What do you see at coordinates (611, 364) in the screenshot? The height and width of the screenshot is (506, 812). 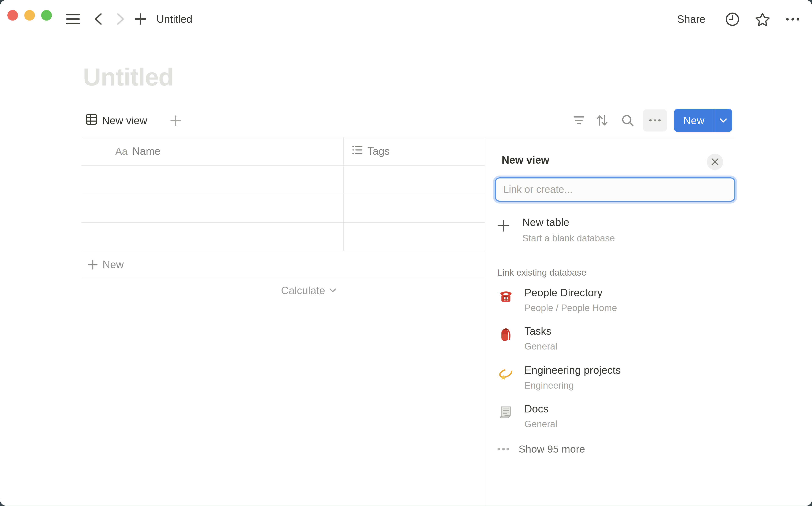 I see `database-list: People DirectoryPeople / People HomeTask…` at bounding box center [611, 364].